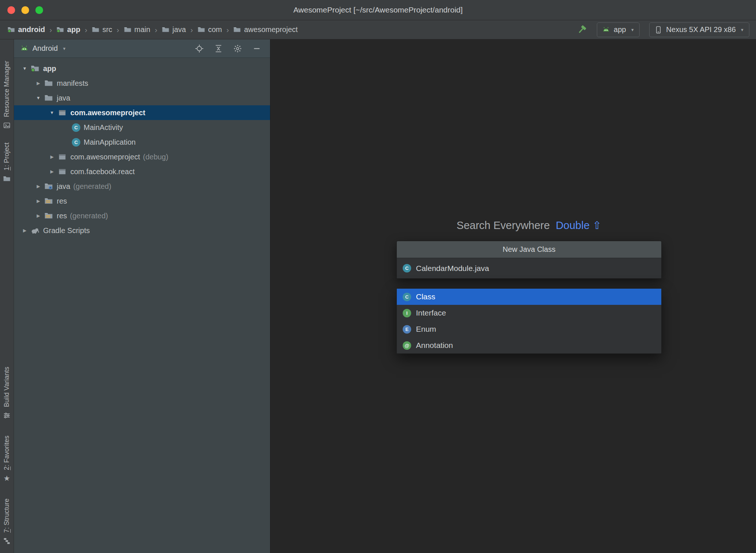 This screenshot has width=756, height=553. I want to click on tree-item-com-facebook-react: ▶com.facebook.react, so click(142, 172).